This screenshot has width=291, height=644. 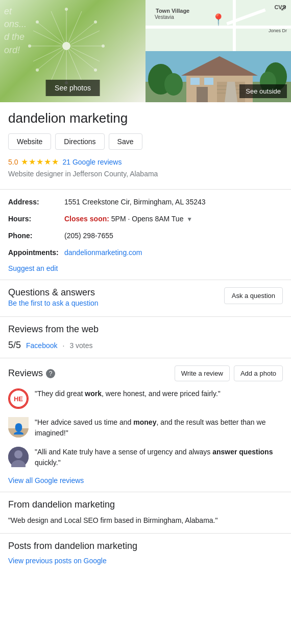 I want to click on map-thumbnail: Town Village Vestavia CVS Jones Dr 📍 ⤢, so click(x=219, y=26).